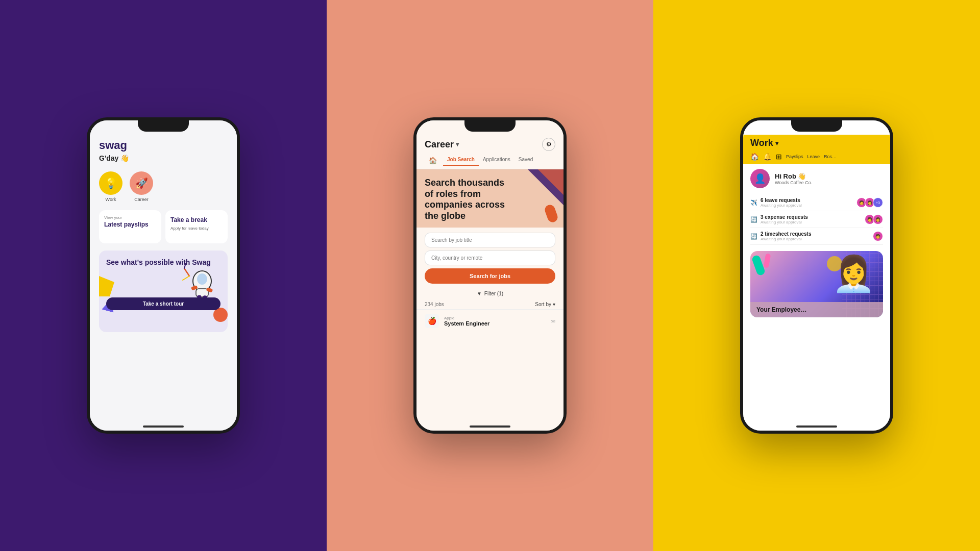 This screenshot has height=551, width=980. I want to click on career-results-header: 234 jobs Sort by ▾, so click(490, 304).